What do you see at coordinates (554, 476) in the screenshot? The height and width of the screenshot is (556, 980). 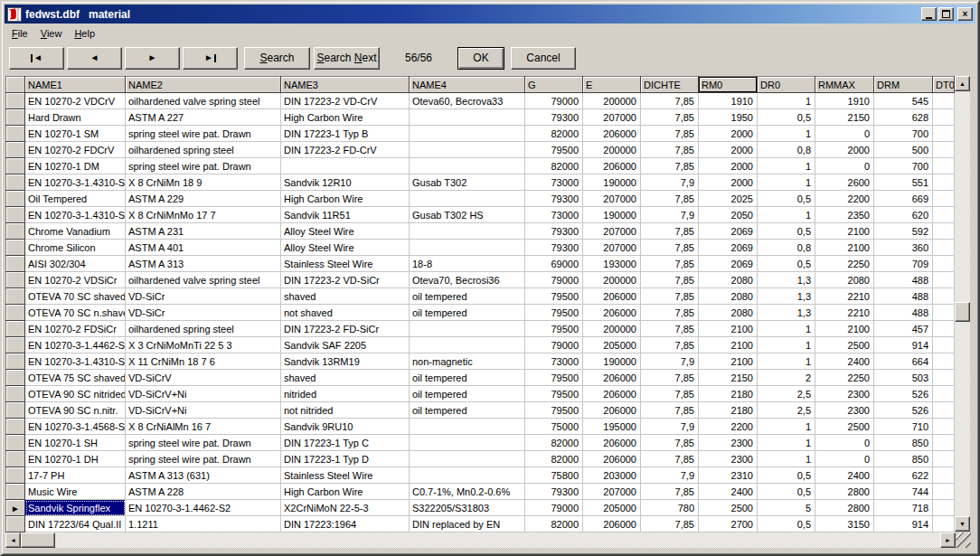 I see `cell-G: 75800` at bounding box center [554, 476].